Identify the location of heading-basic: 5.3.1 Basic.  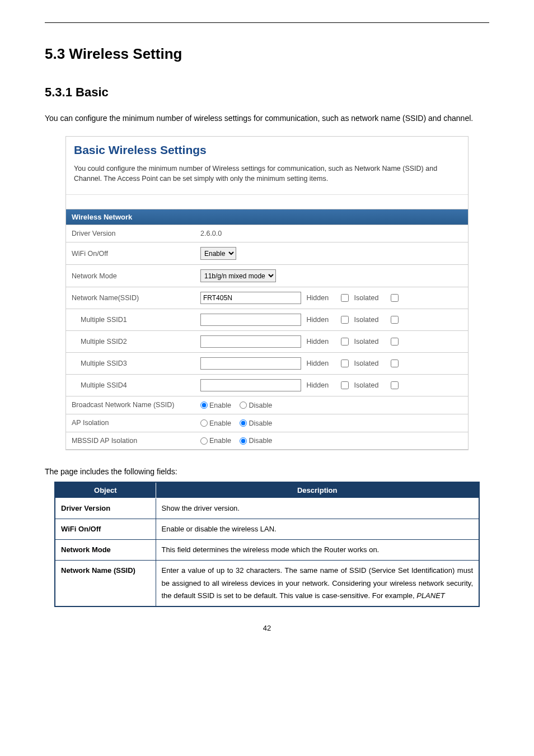
(267, 92).